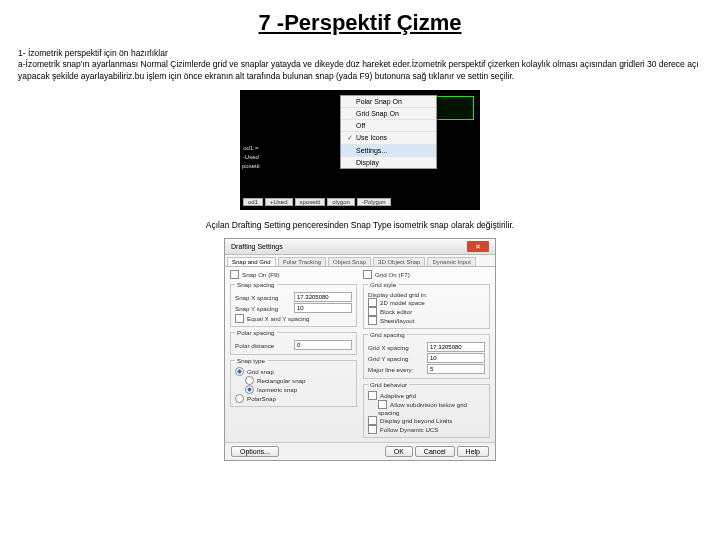  Describe the element at coordinates (383, 284) in the screenshot. I see `legend: Grid style` at that location.